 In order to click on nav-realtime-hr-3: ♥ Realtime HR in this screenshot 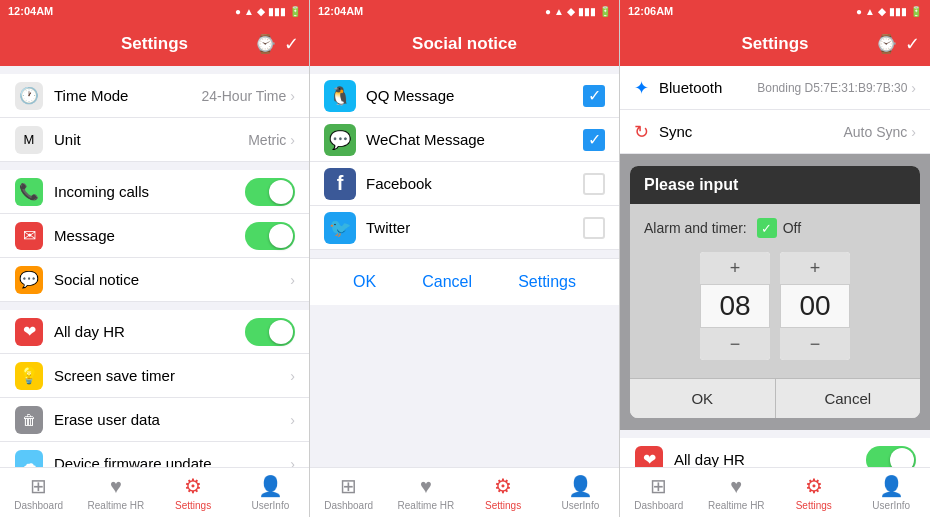, I will do `click(737, 493)`.